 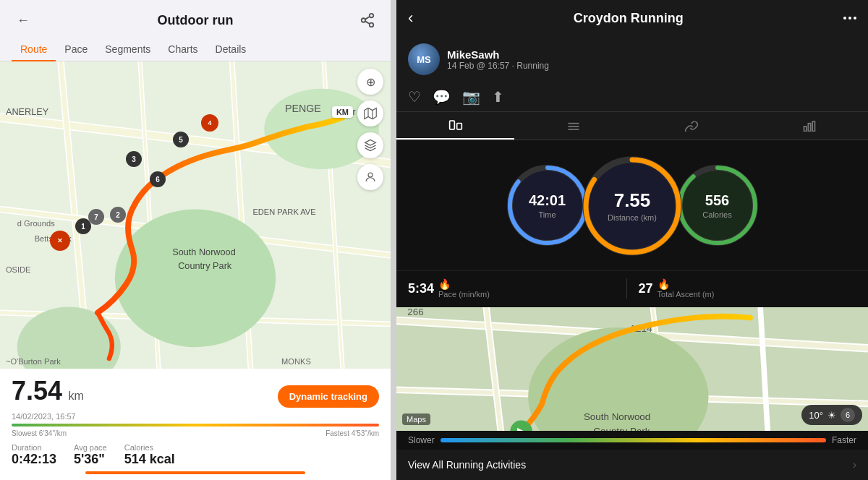 I want to click on speed-bar, so click(x=195, y=425).